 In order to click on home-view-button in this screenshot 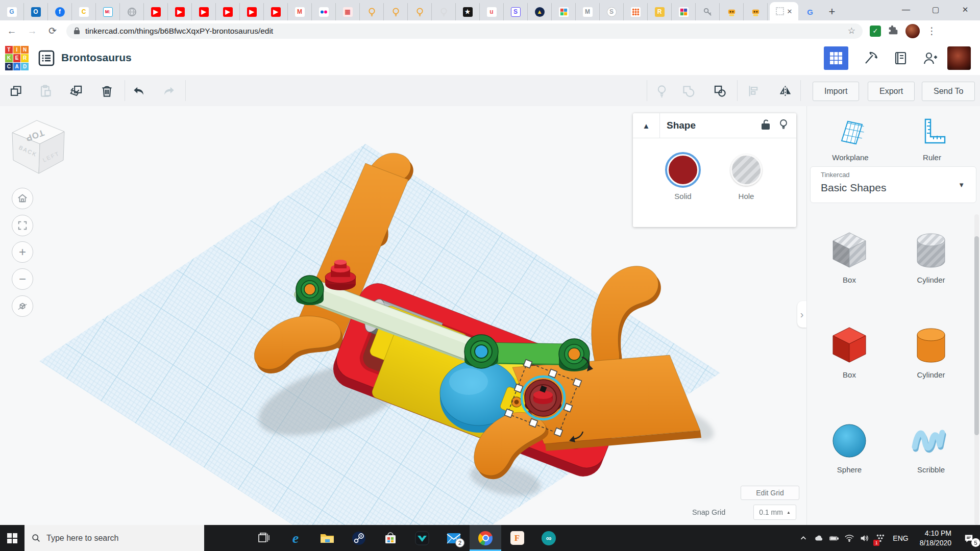, I will do `click(22, 198)`.